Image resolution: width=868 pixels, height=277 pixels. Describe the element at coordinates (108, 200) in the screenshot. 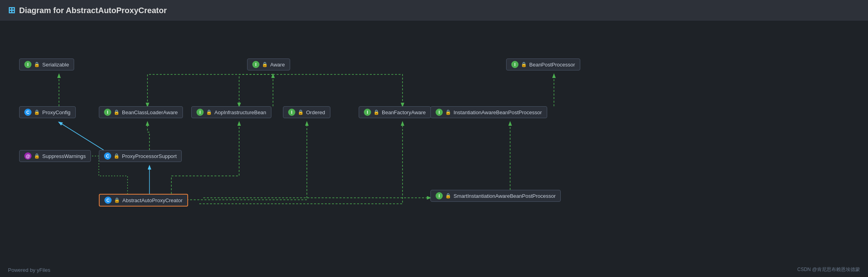

I see `badge-abstractautoproxycreator: C` at that location.